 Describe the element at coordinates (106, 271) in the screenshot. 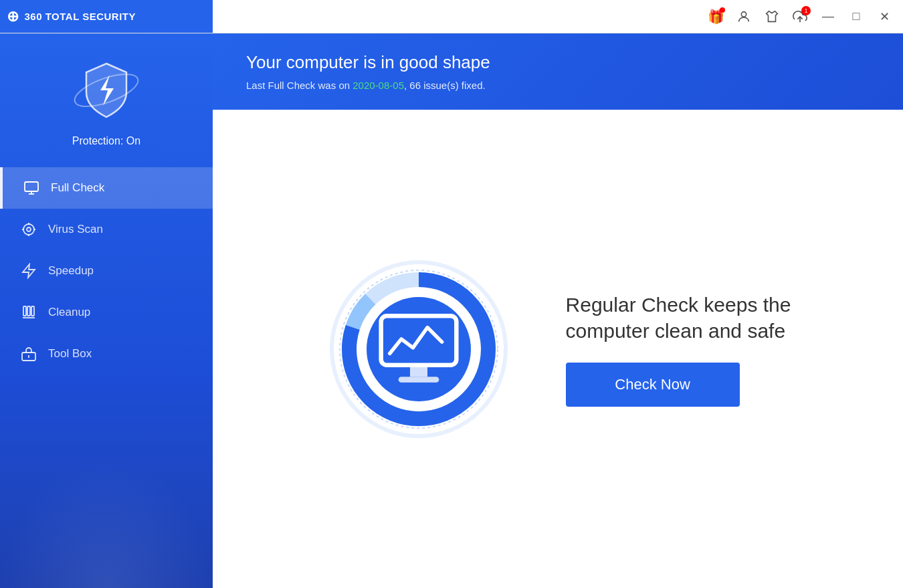

I see `sidebar-item-speedup: Speedup` at that location.